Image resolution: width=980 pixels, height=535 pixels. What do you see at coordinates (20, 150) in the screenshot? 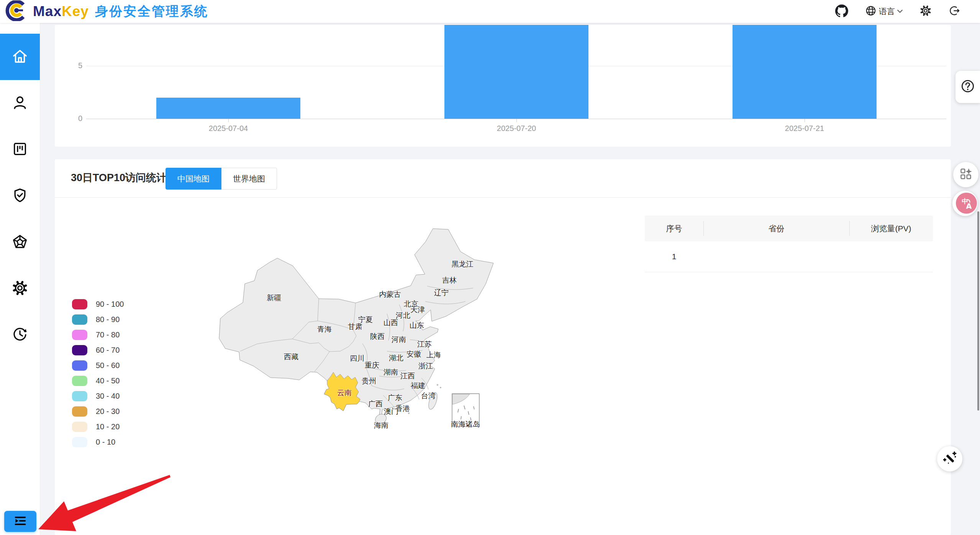
I see `project-board-icon` at bounding box center [20, 150].